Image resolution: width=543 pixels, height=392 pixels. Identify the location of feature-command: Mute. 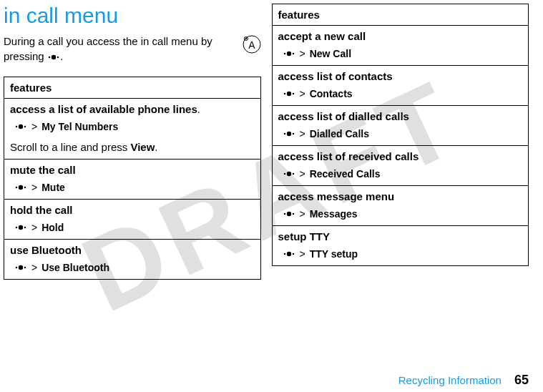
(53, 187).